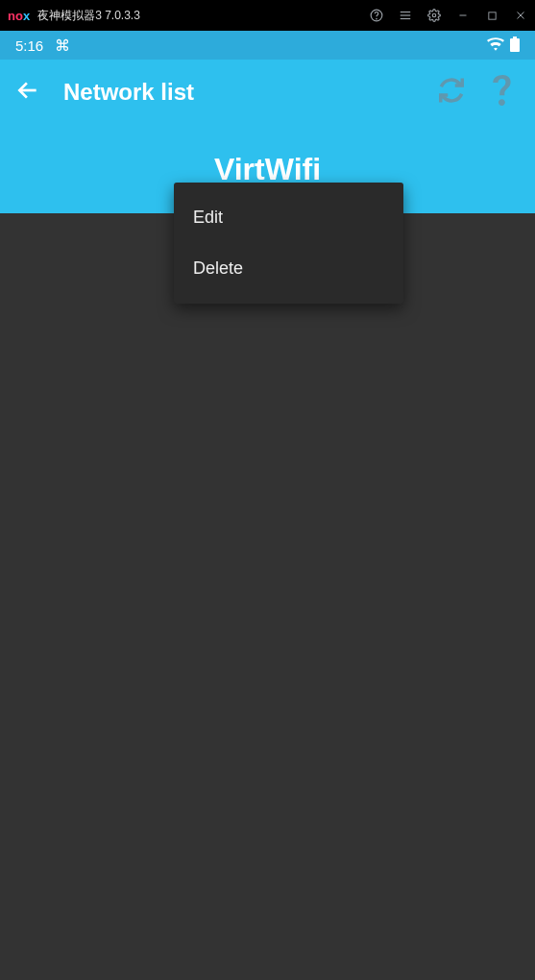 This screenshot has width=535, height=980. Describe the element at coordinates (267, 15) in the screenshot. I see `emulator-title-bar: nox 夜神模拟器3 7.0.3.3` at that location.